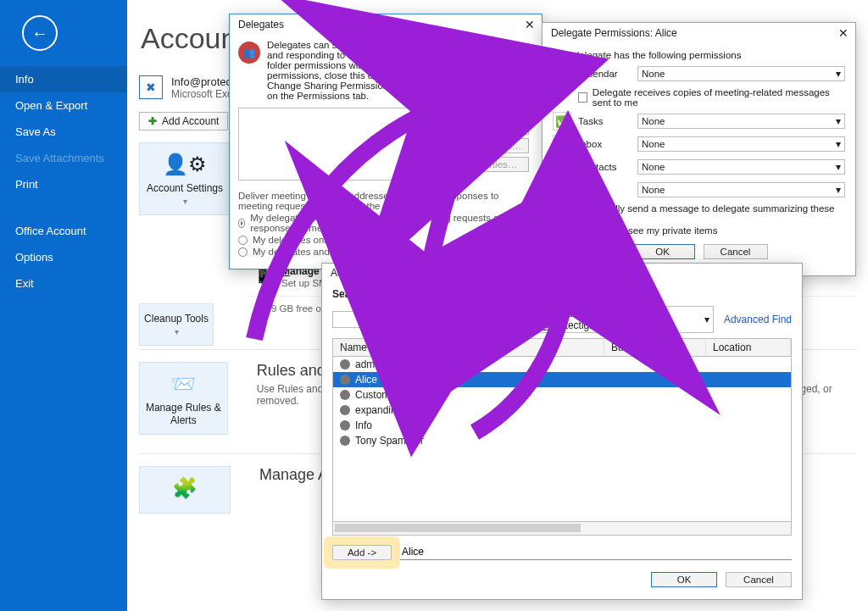  I want to click on manage-apps-tile: 🧩, so click(185, 490).